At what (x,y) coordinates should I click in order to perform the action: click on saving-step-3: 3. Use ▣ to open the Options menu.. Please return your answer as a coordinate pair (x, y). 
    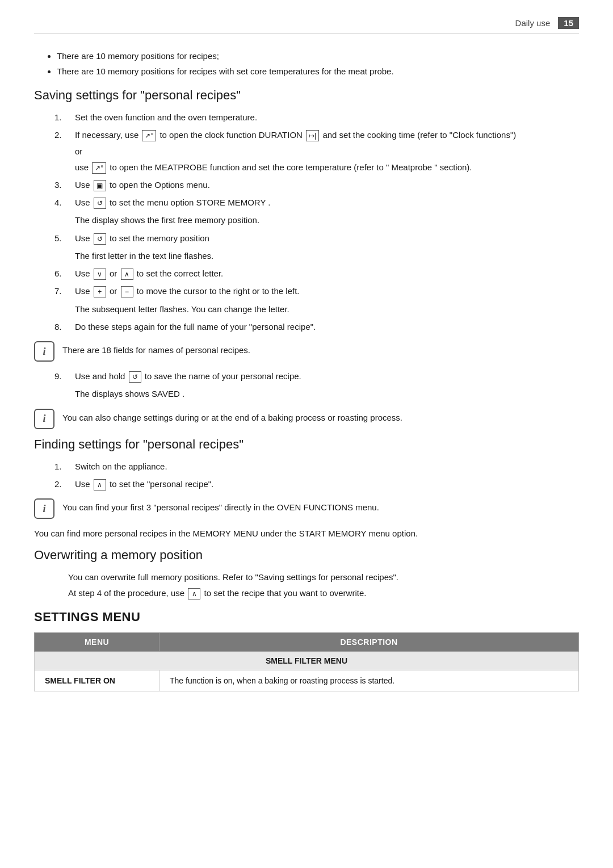
    Looking at the image, I should click on (306, 185).